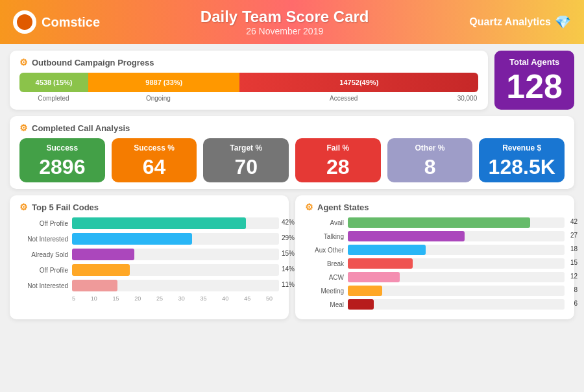 This screenshot has width=584, height=392. I want to click on metric-label: Target %, so click(246, 148).